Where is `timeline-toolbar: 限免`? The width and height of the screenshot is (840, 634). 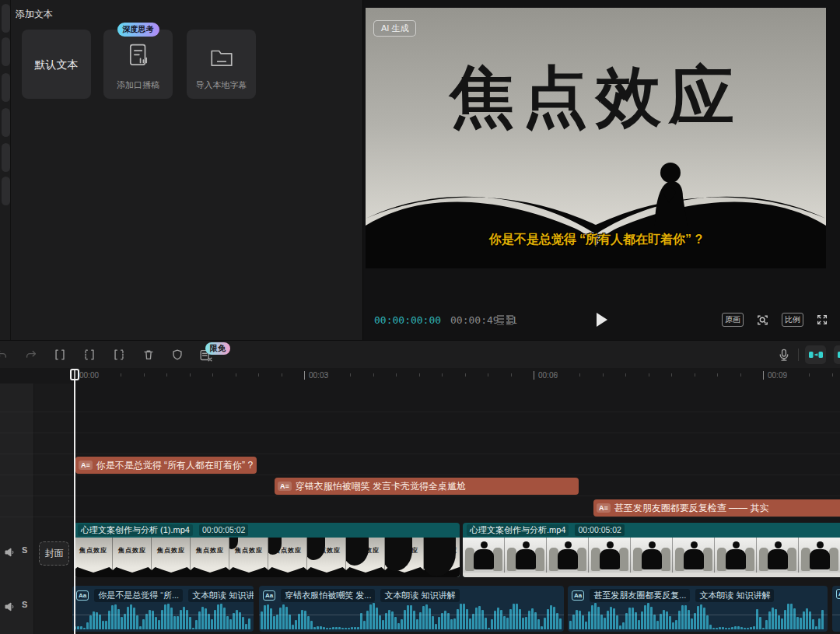
timeline-toolbar: 限免 is located at coordinates (420, 355).